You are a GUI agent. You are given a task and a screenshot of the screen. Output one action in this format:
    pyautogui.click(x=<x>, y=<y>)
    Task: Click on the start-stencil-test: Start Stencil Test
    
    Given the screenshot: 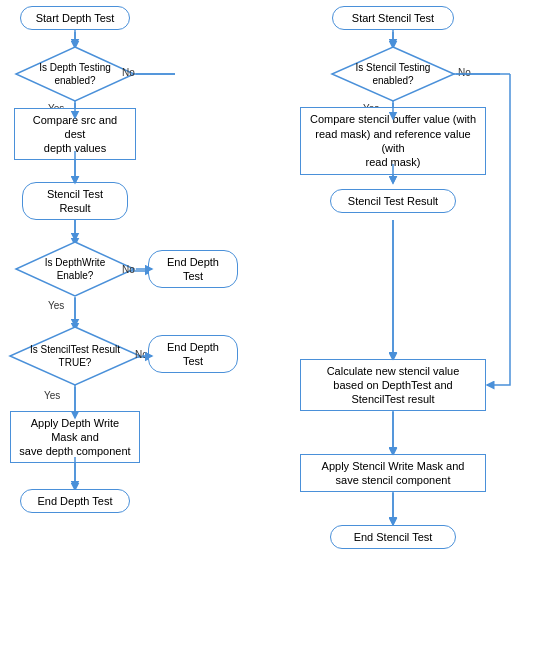 What is the action you would take?
    pyautogui.click(x=393, y=18)
    